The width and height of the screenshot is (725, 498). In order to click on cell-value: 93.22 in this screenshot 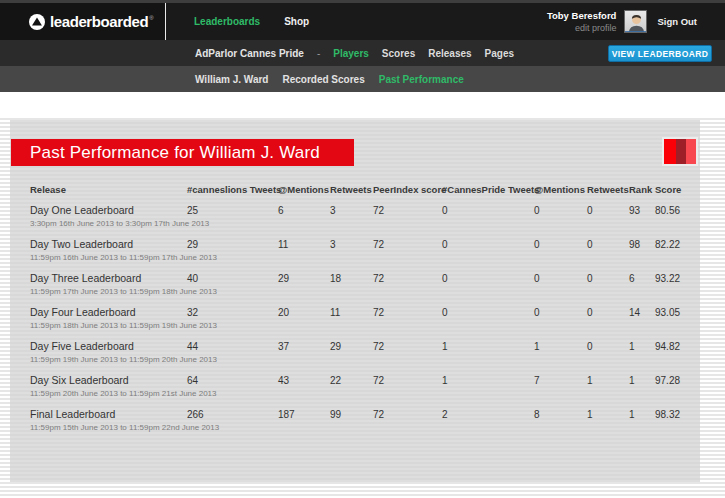, I will do `click(678, 287)`.